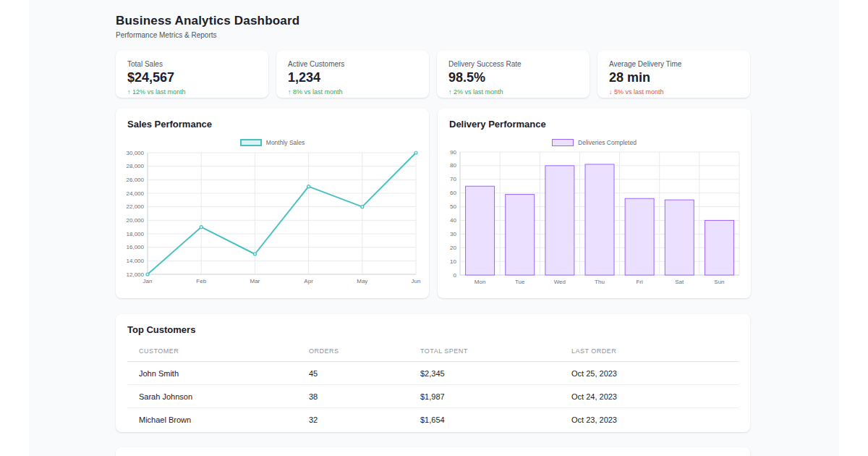  Describe the element at coordinates (218, 397) in the screenshot. I see `table-cell: Sarah Johnson` at that location.